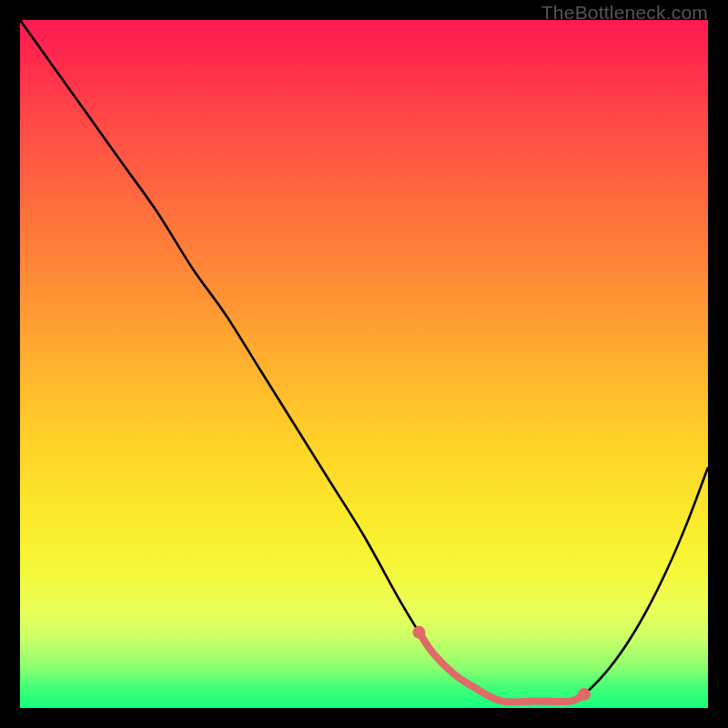 This screenshot has height=728, width=728. Describe the element at coordinates (500, 668) in the screenshot. I see `highlight-curve` at that location.